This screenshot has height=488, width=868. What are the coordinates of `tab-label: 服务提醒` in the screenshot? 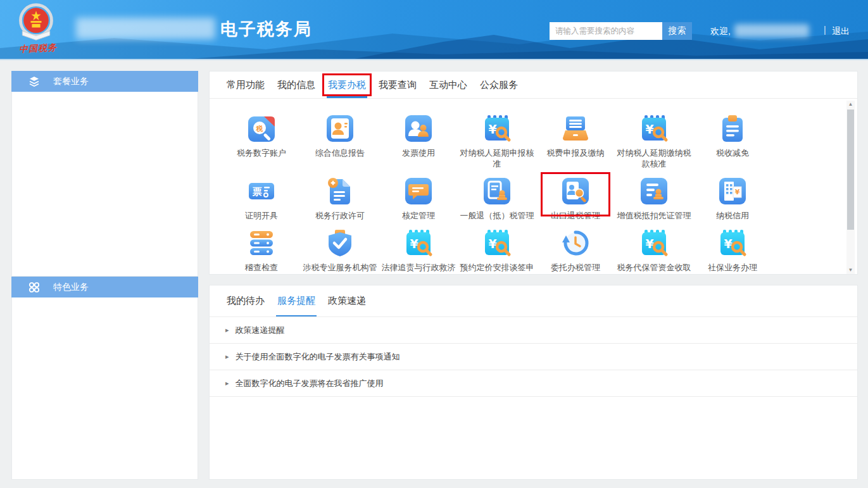 It's located at (296, 301).